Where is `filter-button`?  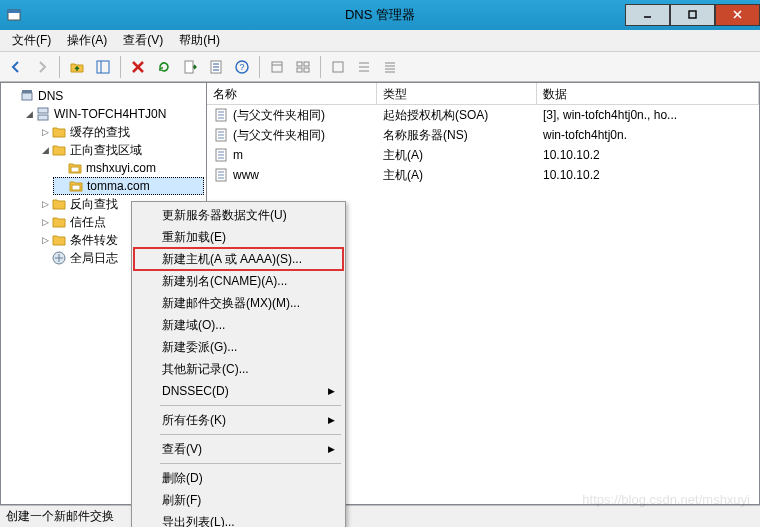 filter-button is located at coordinates (277, 67).